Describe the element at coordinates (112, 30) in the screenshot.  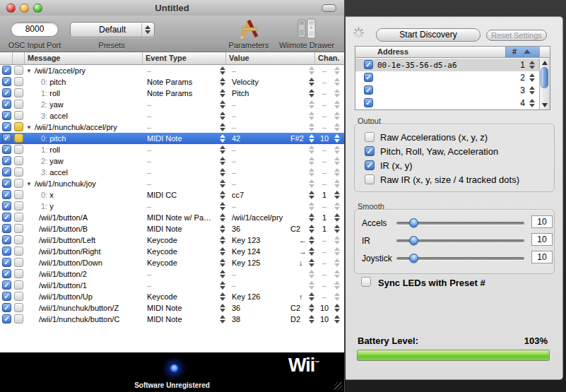
I see `presets-popup: Default` at that location.